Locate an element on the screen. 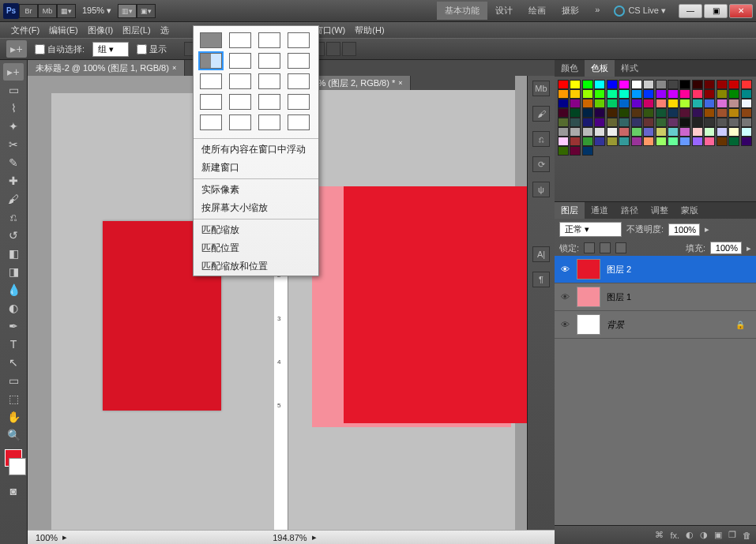 This screenshot has width=756, height=544. opacity-input: 100% is located at coordinates (684, 230).